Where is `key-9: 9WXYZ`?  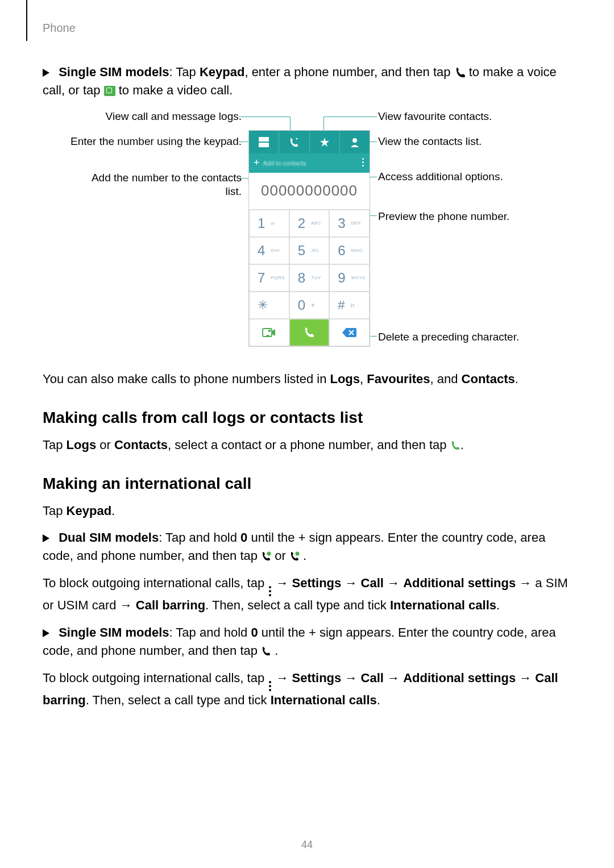 key-9: 9WXYZ is located at coordinates (349, 278).